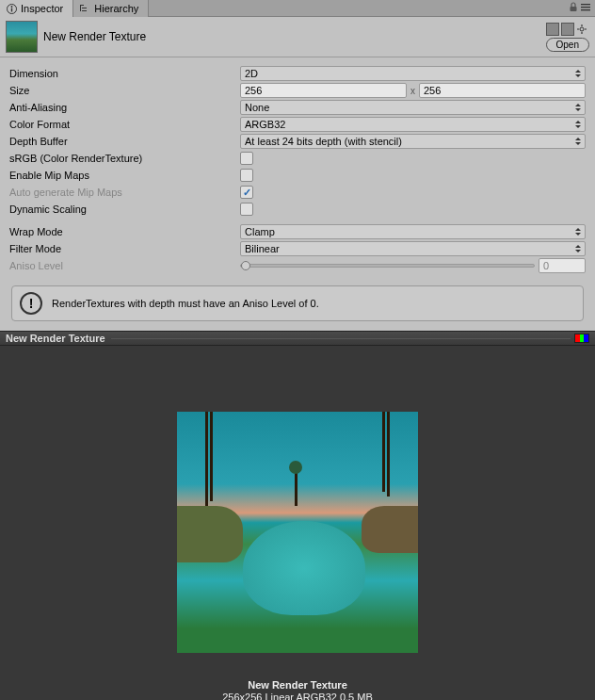 The width and height of the screenshot is (595, 700). What do you see at coordinates (247, 192) in the screenshot?
I see `automip-checkbox` at bounding box center [247, 192].